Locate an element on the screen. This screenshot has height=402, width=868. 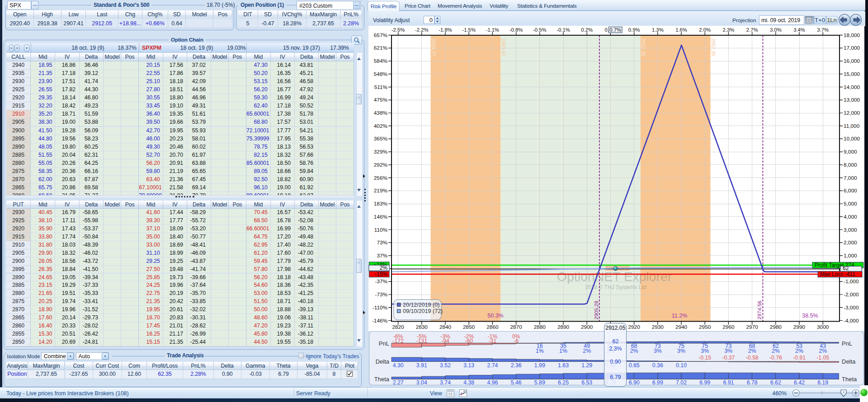
svg-text: -2.2% is located at coordinates (422, 30).